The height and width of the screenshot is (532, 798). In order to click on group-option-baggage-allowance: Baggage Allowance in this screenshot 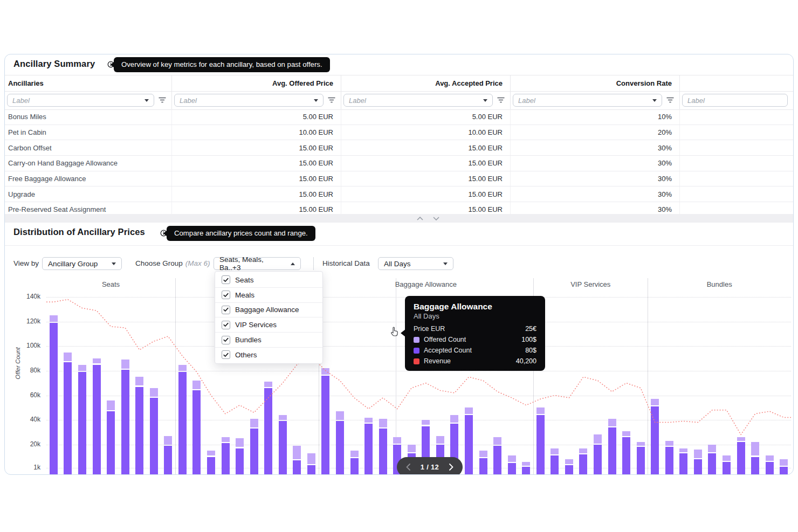, I will do `click(269, 310)`.